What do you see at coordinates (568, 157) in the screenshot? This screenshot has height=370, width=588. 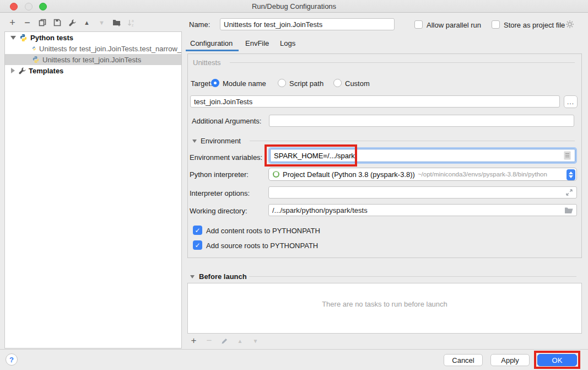 I see `env-vars-list-icon` at bounding box center [568, 157].